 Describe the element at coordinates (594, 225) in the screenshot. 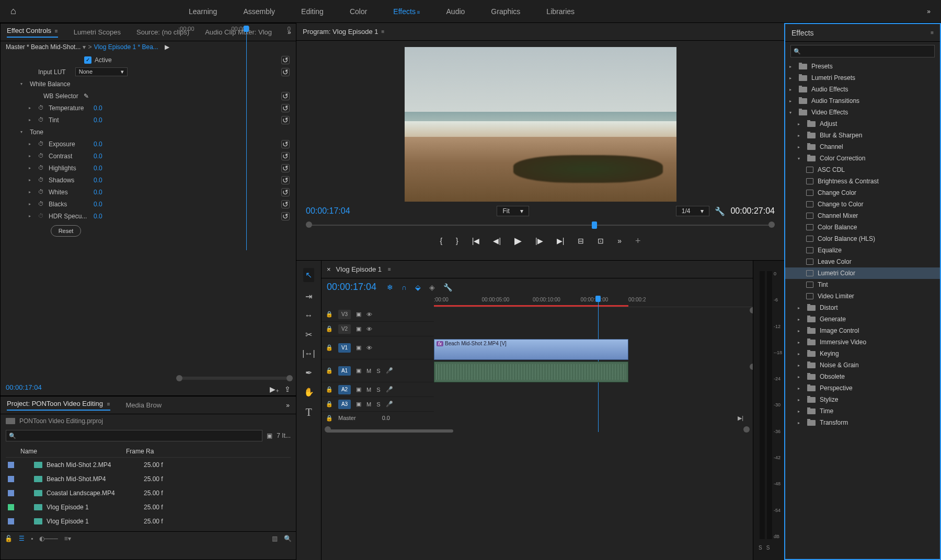

I see `playhead-handle-icon` at that location.